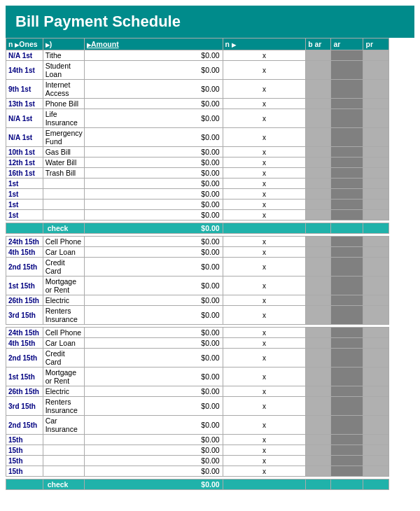  I want to click on check-empty1, so click(25, 228).